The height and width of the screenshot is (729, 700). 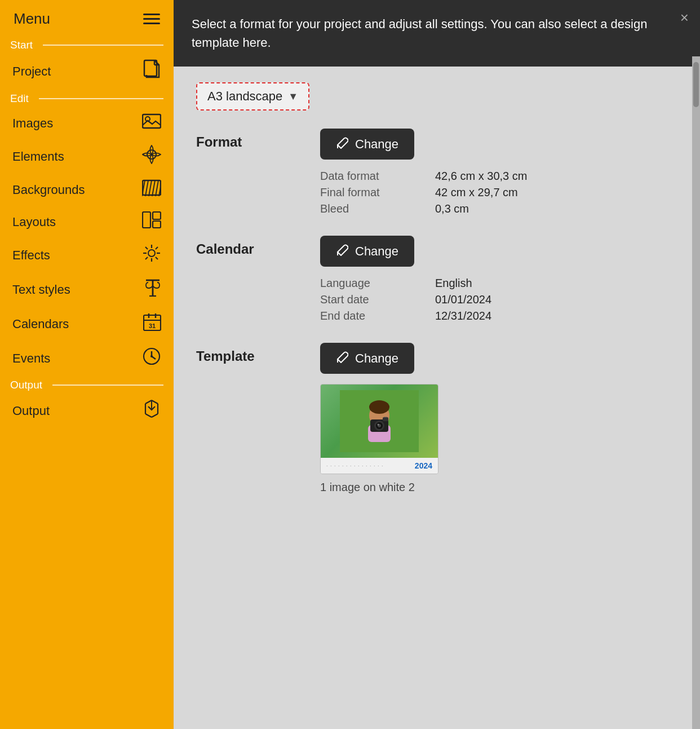 I want to click on project-icon, so click(x=152, y=71).